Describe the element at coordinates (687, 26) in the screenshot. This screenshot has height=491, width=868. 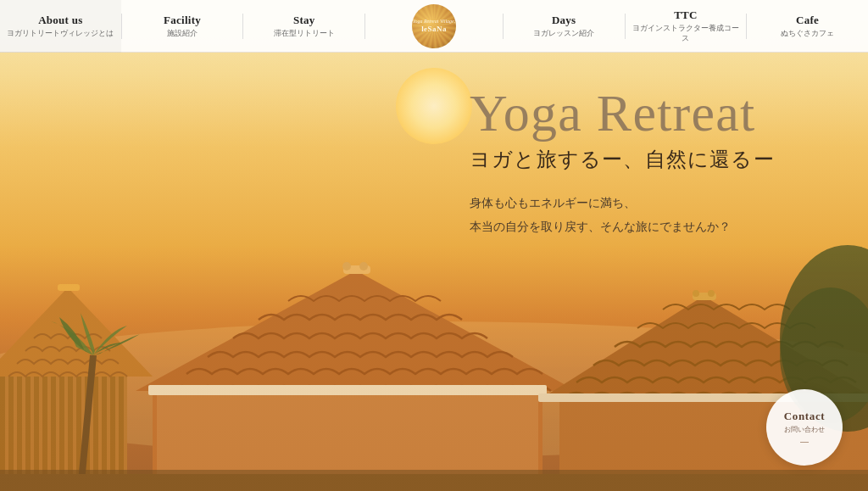
I see `nav-item-ttc: TTC ヨガインストラクター養成コース` at that location.